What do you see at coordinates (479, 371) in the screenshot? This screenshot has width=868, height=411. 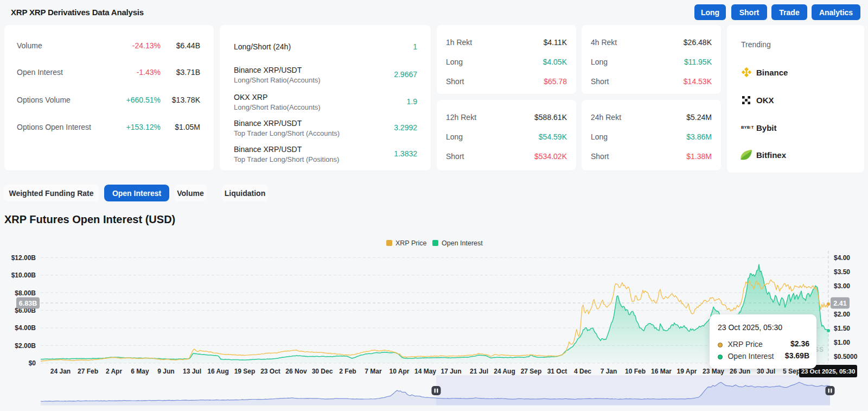 I see `svg-text: 21 Jul` at bounding box center [479, 371].